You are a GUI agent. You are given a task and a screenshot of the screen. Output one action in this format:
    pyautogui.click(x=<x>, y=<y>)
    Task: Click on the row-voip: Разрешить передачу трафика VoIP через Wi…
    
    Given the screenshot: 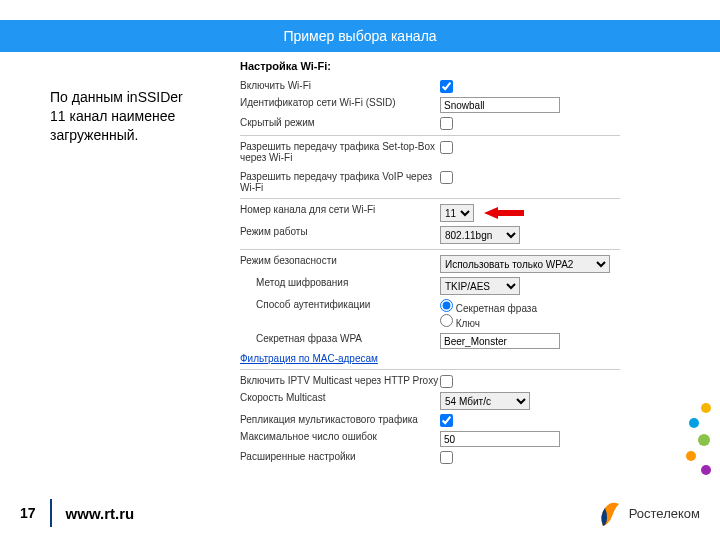 What is the action you would take?
    pyautogui.click(x=460, y=182)
    